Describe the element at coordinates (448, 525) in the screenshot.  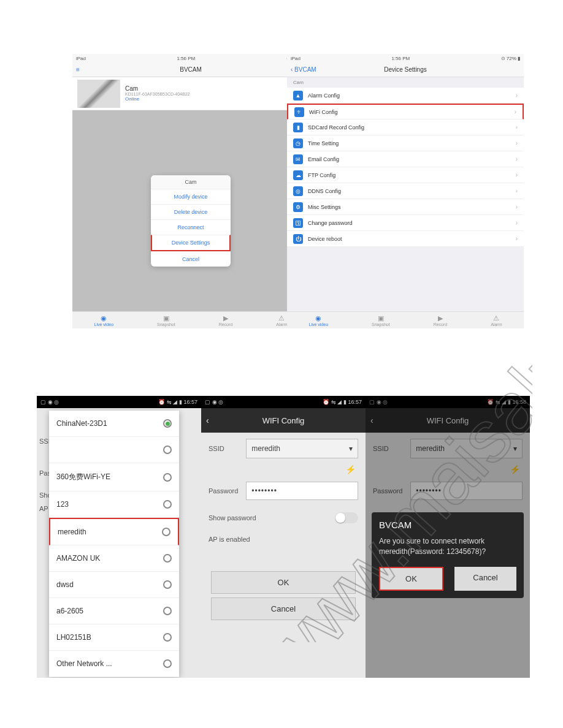
I see `dialog-title: BVCAM` at that location.